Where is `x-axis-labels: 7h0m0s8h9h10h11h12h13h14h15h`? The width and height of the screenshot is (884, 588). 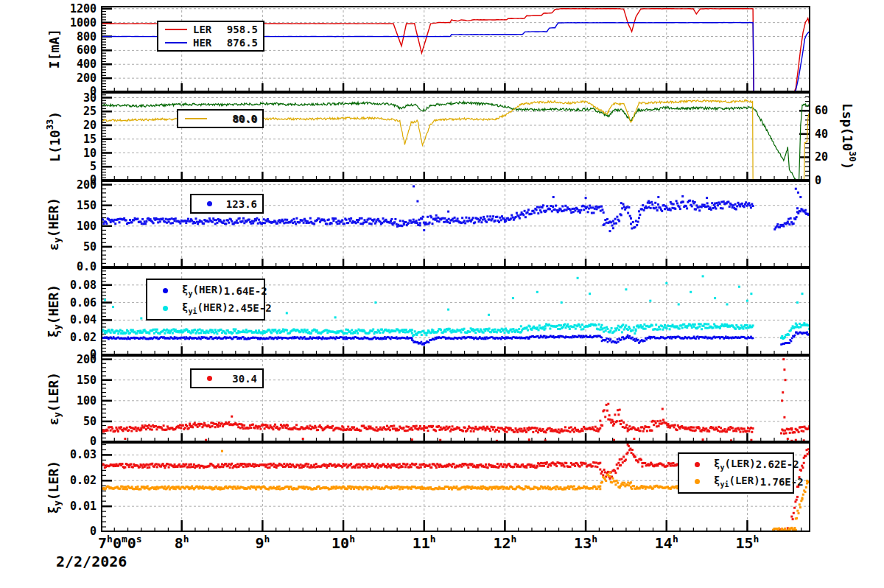
x-axis-labels: 7h0m0s8h9h10h11h12h13h14h15h is located at coordinates (442, 545).